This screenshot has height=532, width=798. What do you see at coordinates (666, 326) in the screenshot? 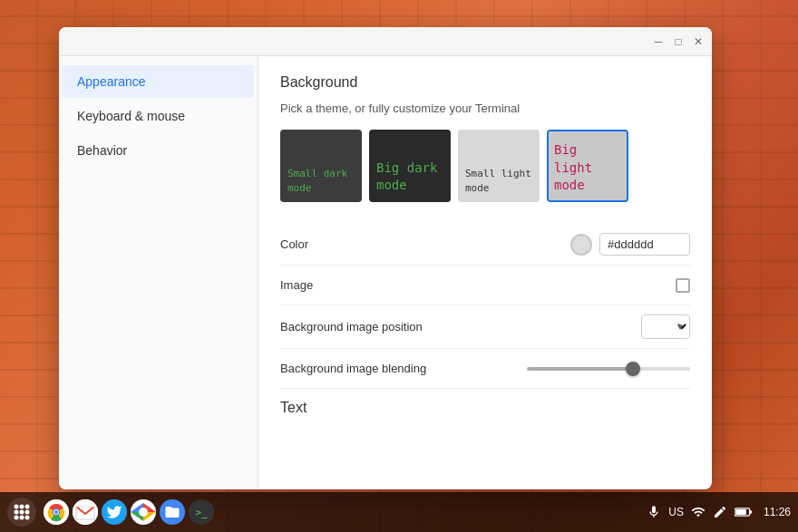
I see `bg-position-control: ▼` at bounding box center [666, 326].